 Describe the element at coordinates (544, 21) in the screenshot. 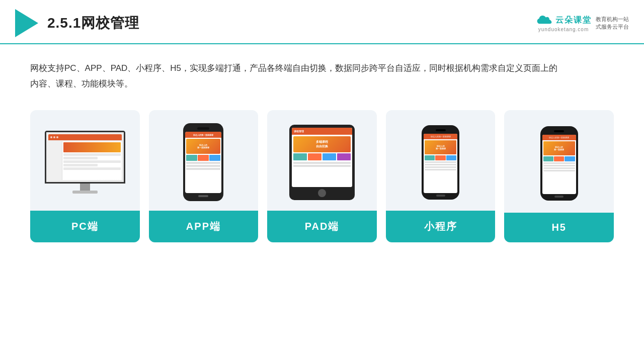

I see `cloud-icon` at that location.